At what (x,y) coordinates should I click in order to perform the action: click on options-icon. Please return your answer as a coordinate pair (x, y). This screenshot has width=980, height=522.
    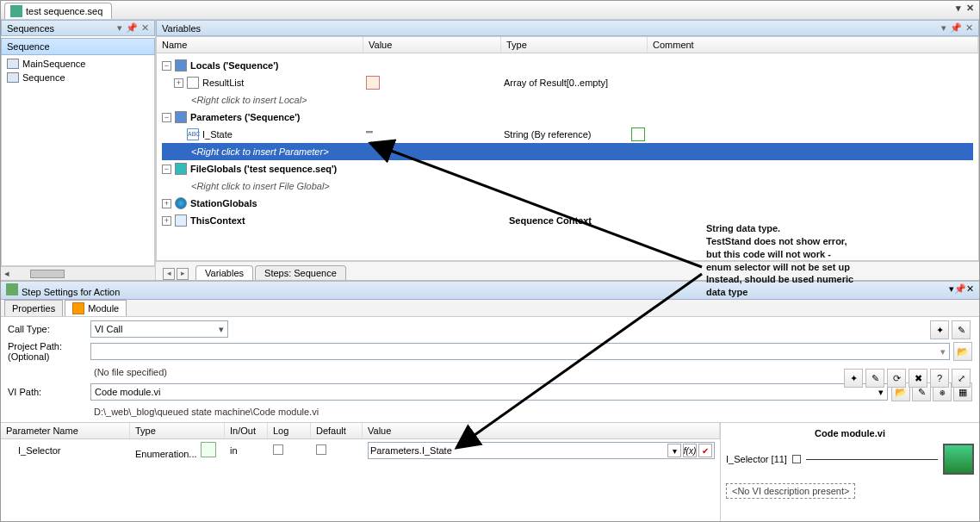
    Looking at the image, I should click on (638, 134).